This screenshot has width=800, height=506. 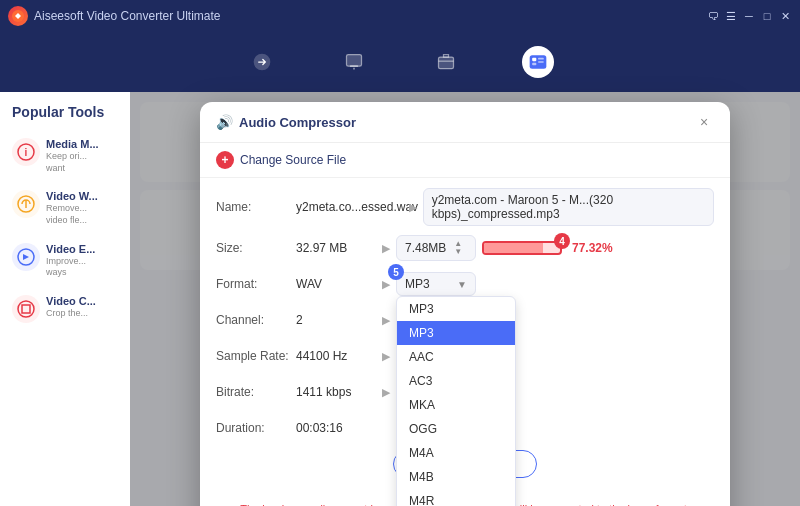 I want to click on size-label: Size:, so click(x=256, y=248).